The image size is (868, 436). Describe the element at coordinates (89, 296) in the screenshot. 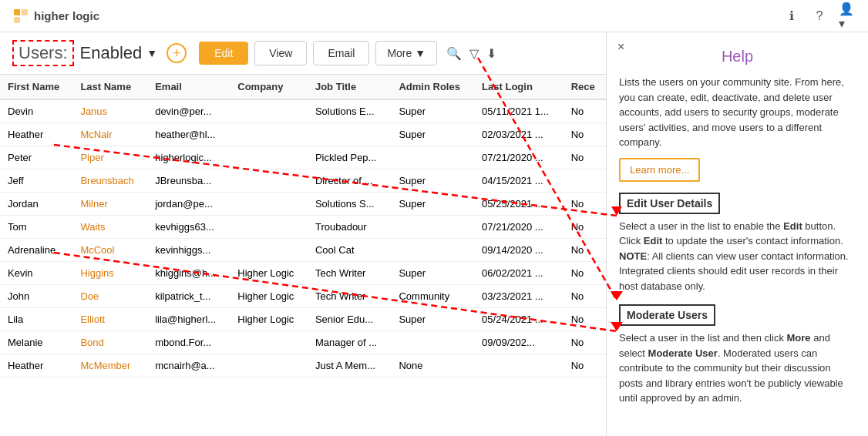

I see `last-name-link: Doe` at that location.